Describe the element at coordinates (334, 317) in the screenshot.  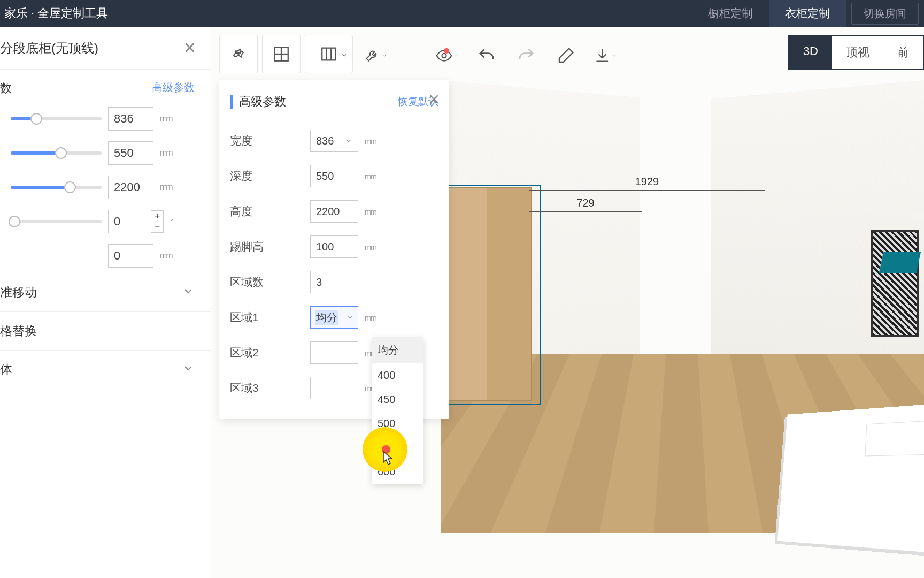
I see `select-zone1: 均分` at that location.